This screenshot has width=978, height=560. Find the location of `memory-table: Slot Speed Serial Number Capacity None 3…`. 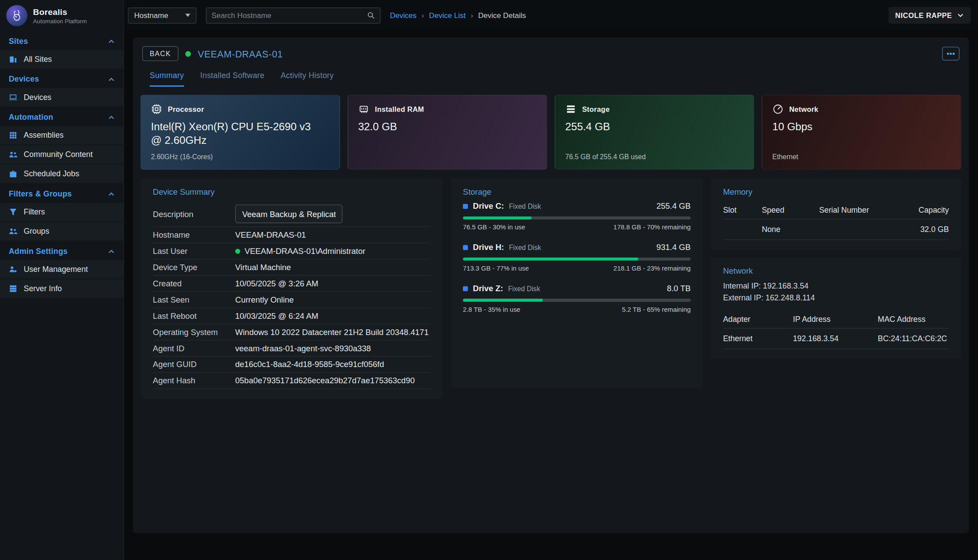

memory-table: Slot Speed Serial Number Capacity None 3… is located at coordinates (836, 221).